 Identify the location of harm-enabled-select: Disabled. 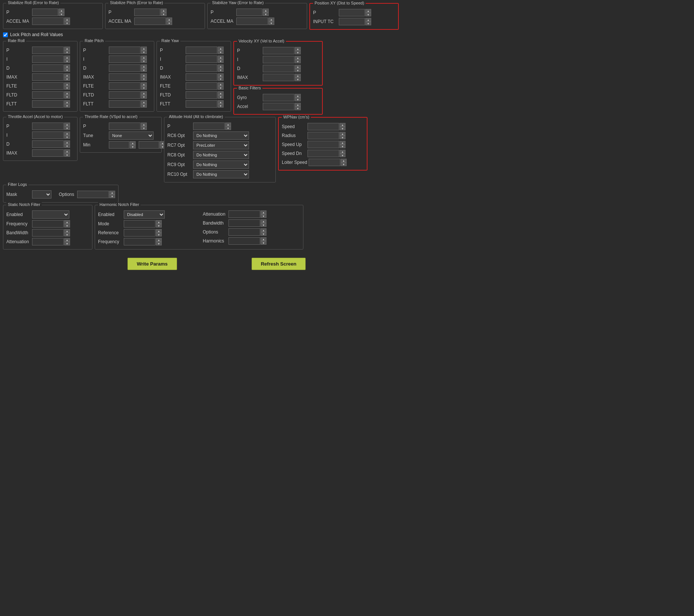
(144, 215).